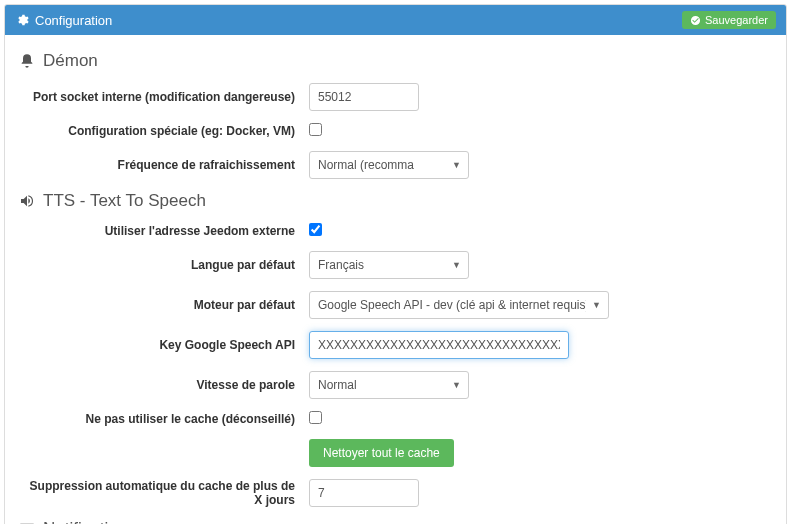  What do you see at coordinates (396, 97) in the screenshot?
I see `row-port: Port socket interne (modification danger…` at bounding box center [396, 97].